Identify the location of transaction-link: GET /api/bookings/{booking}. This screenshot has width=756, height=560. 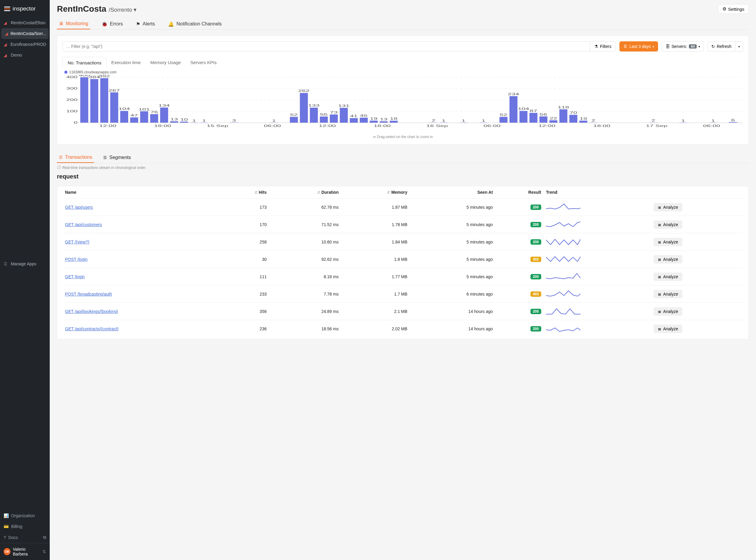
(92, 312).